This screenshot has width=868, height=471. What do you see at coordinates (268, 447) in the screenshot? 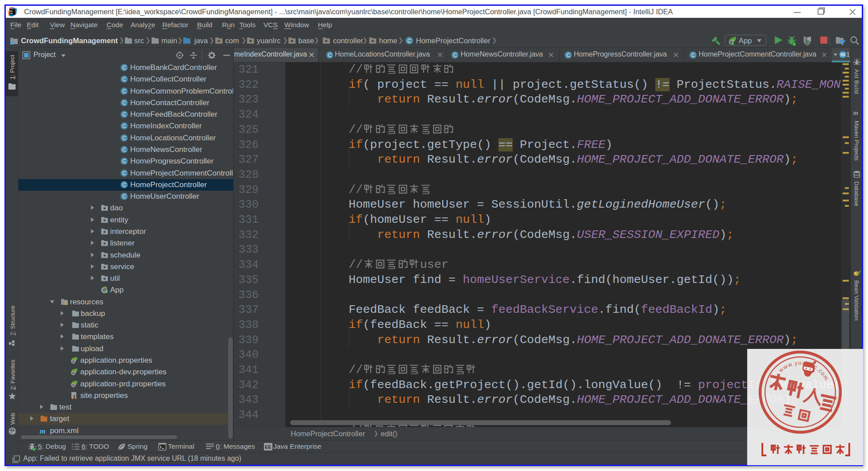
I see `svg-text: EE` at bounding box center [268, 447].